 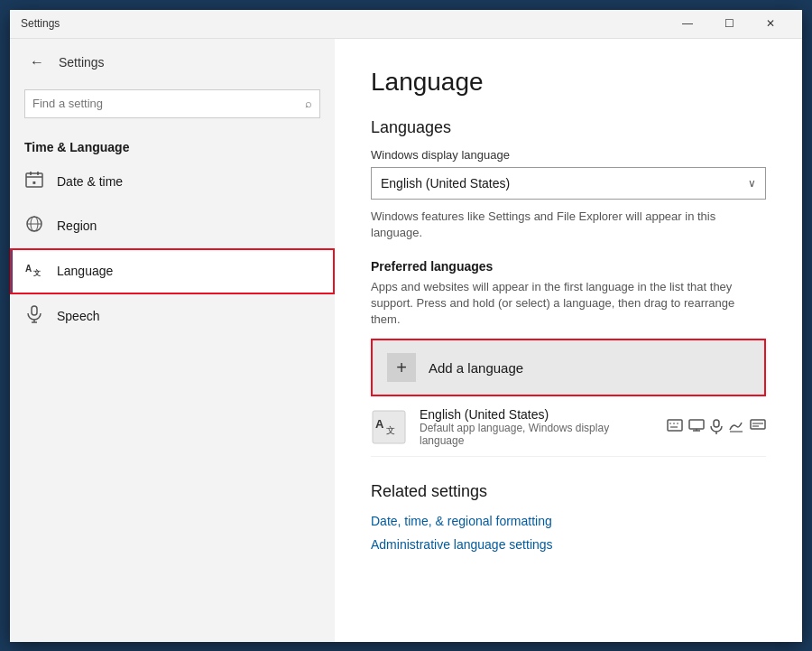 What do you see at coordinates (758, 425) in the screenshot?
I see `text-speech-icon` at bounding box center [758, 425].